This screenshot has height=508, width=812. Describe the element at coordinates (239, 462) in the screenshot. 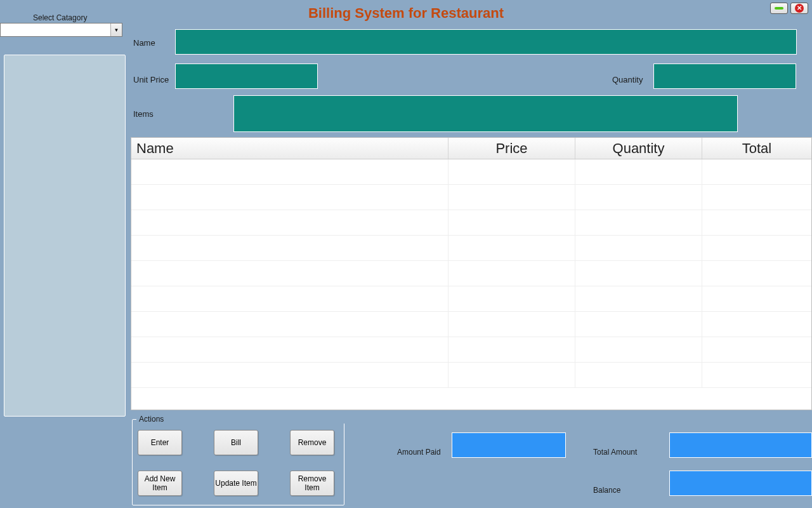

I see `actions-group: Actions Enter Bill Remove Add New Item U…` at that location.